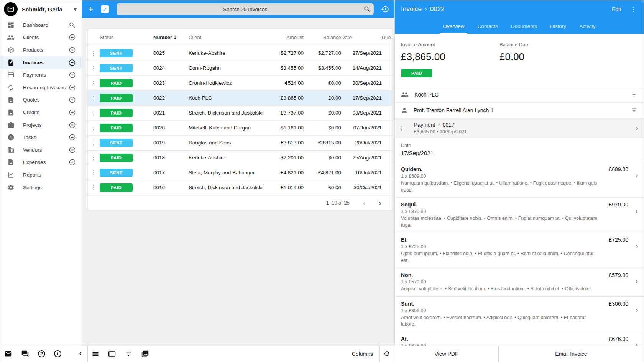  Describe the element at coordinates (488, 26) in the screenshot. I see `tab-contacts: Contacts` at that location.